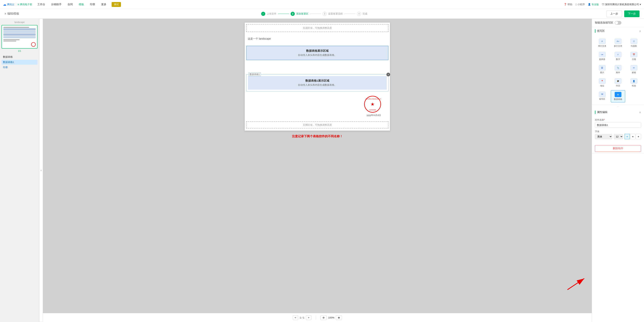 This screenshot has height=322, width=644. I want to click on field-date: 📅 日期, so click(634, 57).